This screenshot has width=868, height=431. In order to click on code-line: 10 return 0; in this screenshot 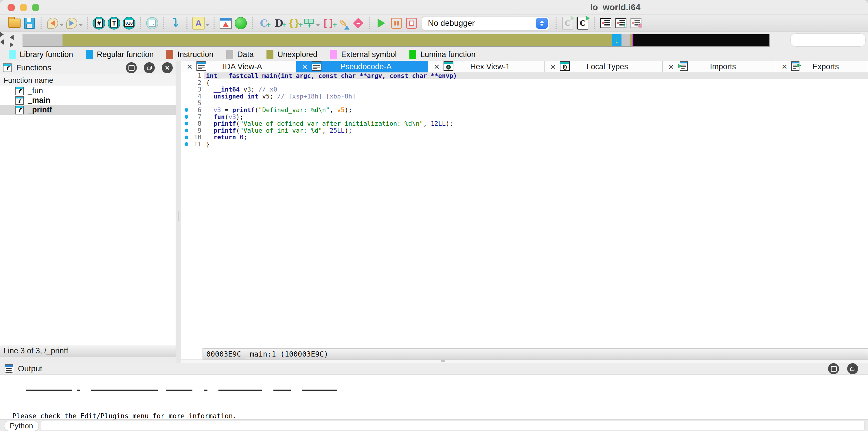, I will do `click(525, 137)`.